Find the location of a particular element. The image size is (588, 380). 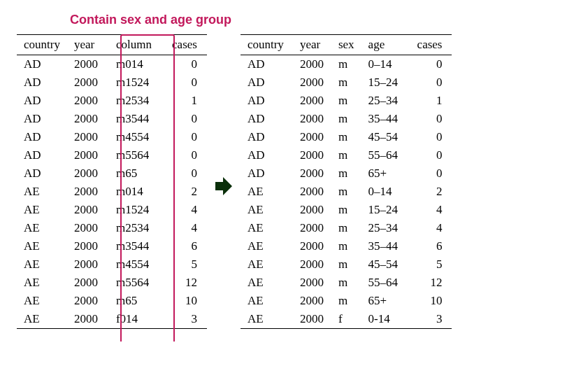

cell-column: m014 is located at coordinates (137, 192).